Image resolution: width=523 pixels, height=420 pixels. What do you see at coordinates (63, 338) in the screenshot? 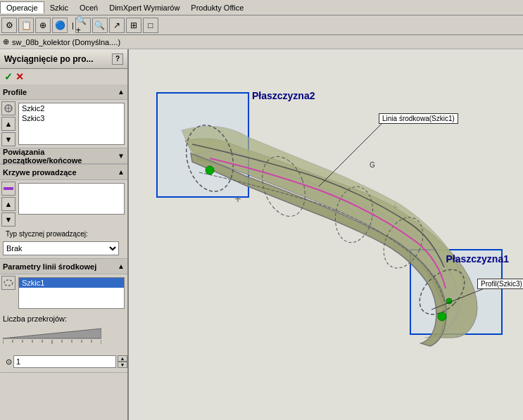
I see `slider-container` at bounding box center [63, 338].